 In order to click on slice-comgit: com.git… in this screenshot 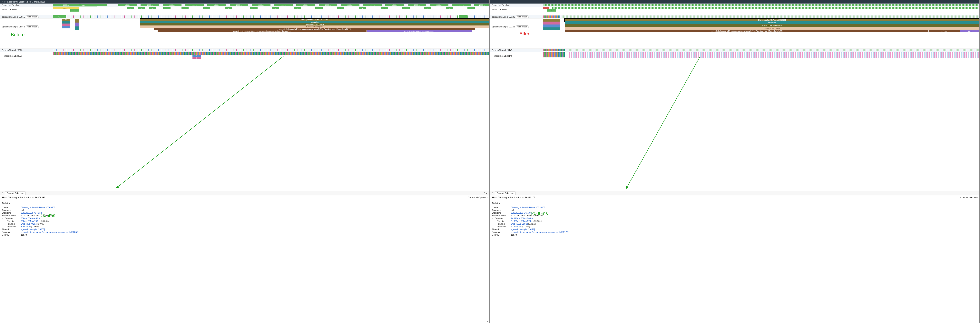, I will do `click(944, 31)`.